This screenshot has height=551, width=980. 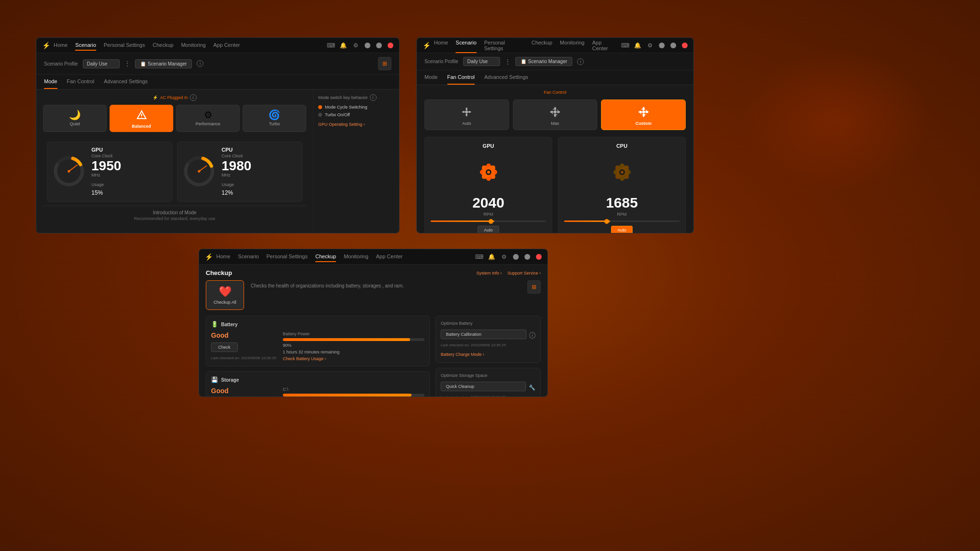 I want to click on gpu-fan-auto-btn: Auto, so click(x=488, y=230).